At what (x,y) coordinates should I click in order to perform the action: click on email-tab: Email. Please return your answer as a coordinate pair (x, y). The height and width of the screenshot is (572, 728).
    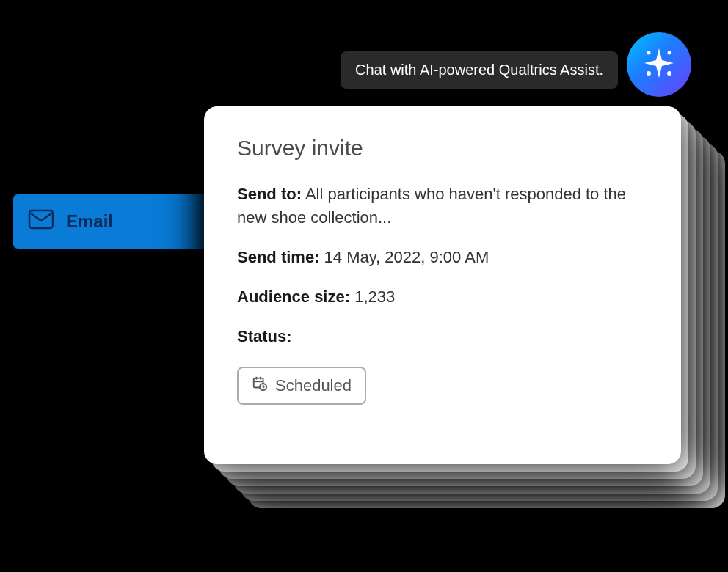
    Looking at the image, I should click on (112, 221).